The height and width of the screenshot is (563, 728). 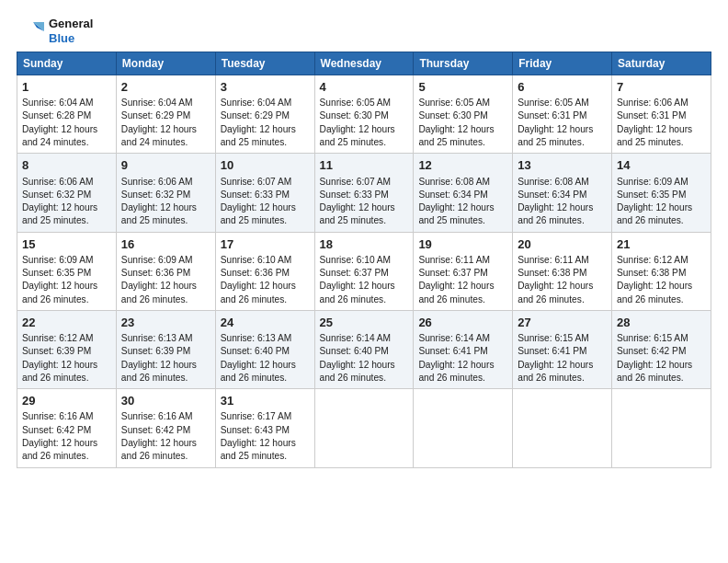 What do you see at coordinates (563, 245) in the screenshot?
I see `day-number: 20` at bounding box center [563, 245].